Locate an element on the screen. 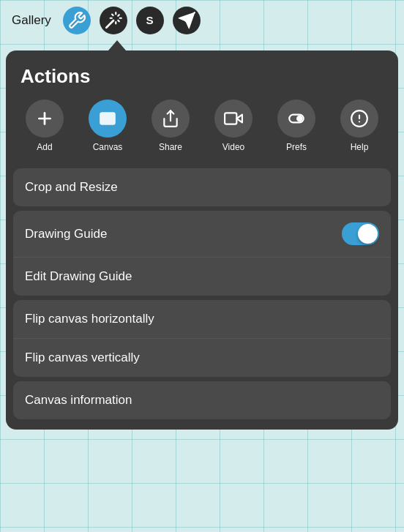  toggle-knob is located at coordinates (367, 234).